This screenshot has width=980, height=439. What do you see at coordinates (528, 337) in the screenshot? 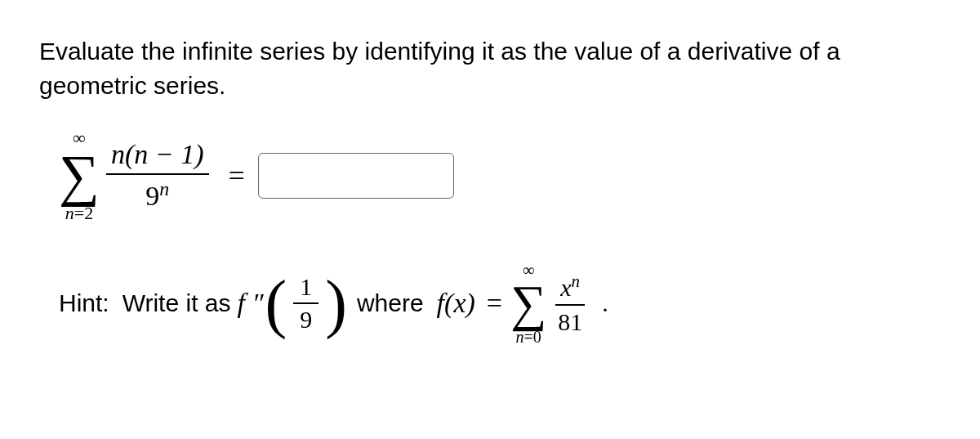
I see `hint-sum-lower: n=0` at bounding box center [528, 337].